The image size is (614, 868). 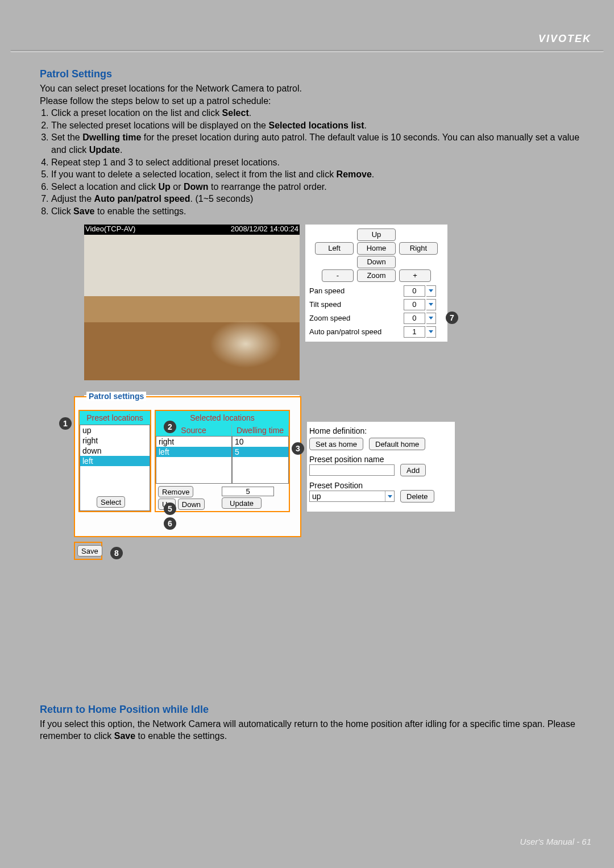 What do you see at coordinates (116, 396) in the screenshot?
I see `patrol-legend: Patrol settings` at bounding box center [116, 396].